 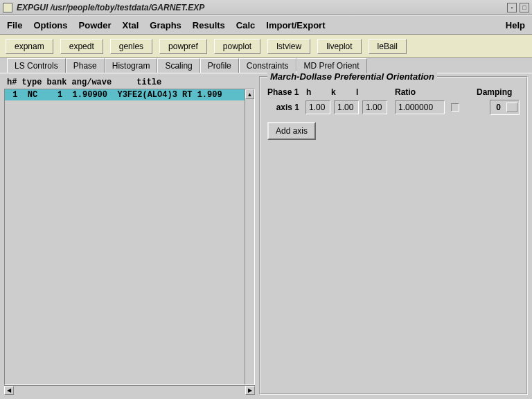 What do you see at coordinates (289, 46) in the screenshot?
I see `tool-lstview: lstview` at bounding box center [289, 46].